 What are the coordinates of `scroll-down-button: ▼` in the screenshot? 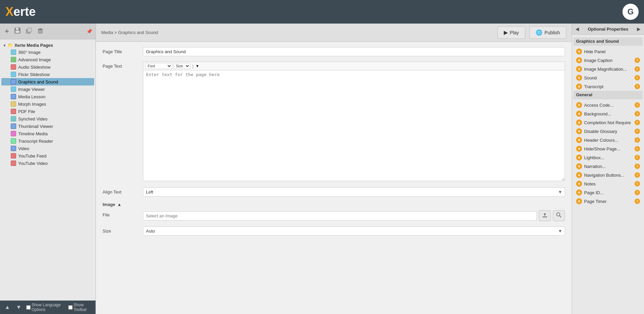 It's located at (19, 307).